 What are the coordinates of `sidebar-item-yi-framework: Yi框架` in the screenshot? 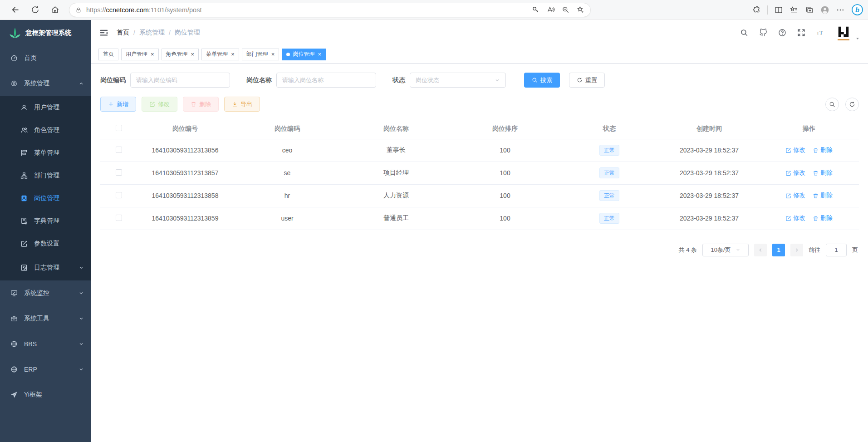 It's located at (45, 395).